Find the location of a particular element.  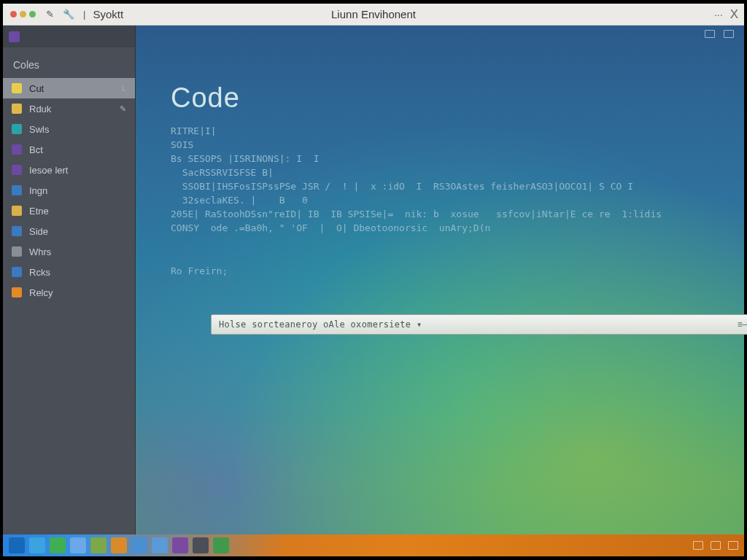

taskbar-leaf-icon is located at coordinates (58, 545).